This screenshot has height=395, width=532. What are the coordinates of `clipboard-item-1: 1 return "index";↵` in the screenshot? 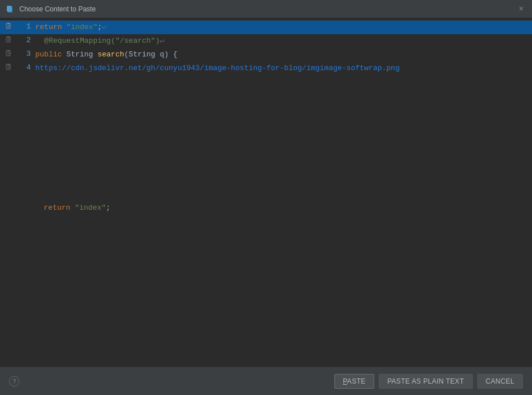 It's located at (266, 27).